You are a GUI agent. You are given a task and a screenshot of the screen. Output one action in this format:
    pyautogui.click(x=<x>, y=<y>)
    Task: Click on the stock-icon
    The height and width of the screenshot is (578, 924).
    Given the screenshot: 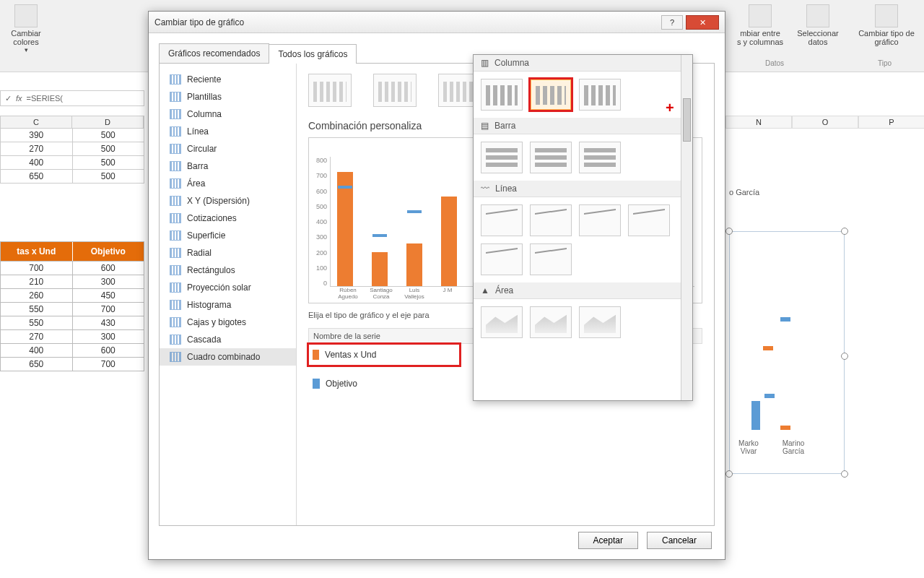 What is the action you would take?
    pyautogui.click(x=175, y=218)
    